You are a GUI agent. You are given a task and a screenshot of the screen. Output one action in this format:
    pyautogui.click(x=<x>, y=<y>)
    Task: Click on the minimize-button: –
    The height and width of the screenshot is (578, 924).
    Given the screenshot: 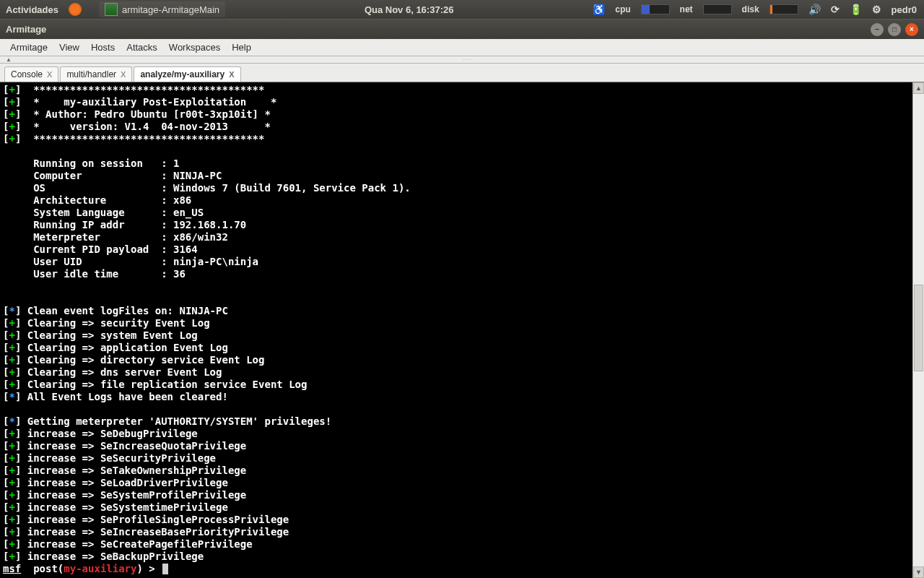 What is the action you would take?
    pyautogui.click(x=877, y=30)
    